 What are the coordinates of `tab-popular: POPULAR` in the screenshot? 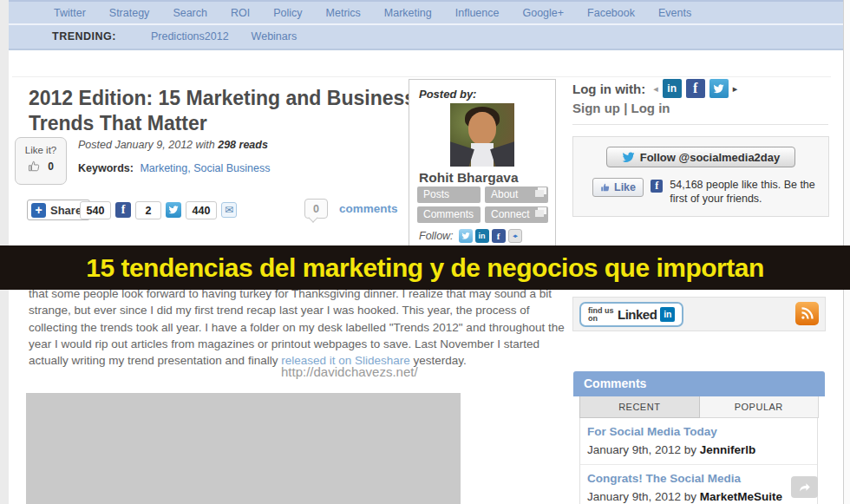 It's located at (760, 408).